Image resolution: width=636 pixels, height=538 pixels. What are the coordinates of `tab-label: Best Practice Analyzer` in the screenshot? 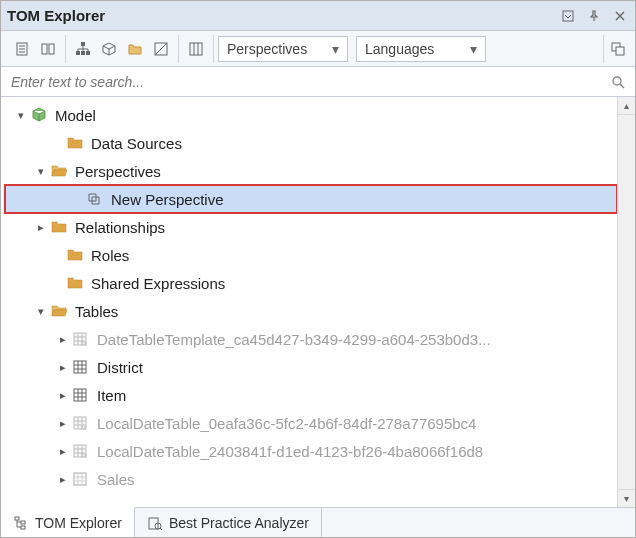 It's located at (239, 523).